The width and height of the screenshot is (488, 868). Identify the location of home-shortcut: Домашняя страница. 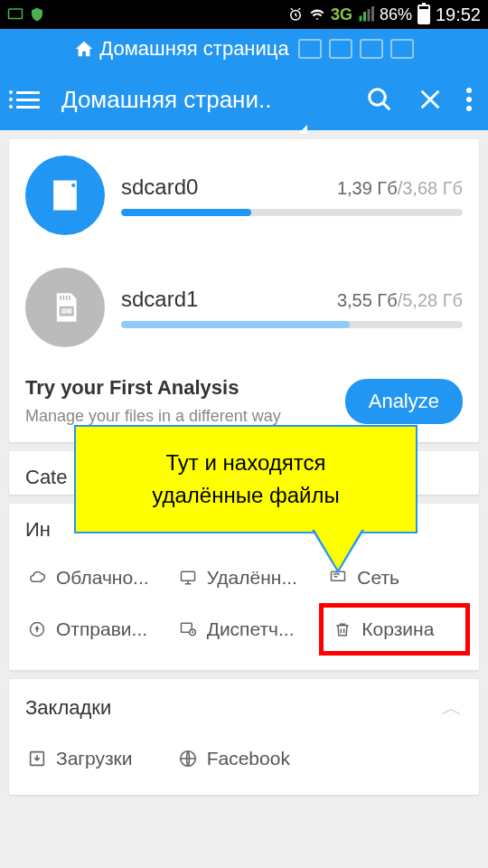
(181, 49).